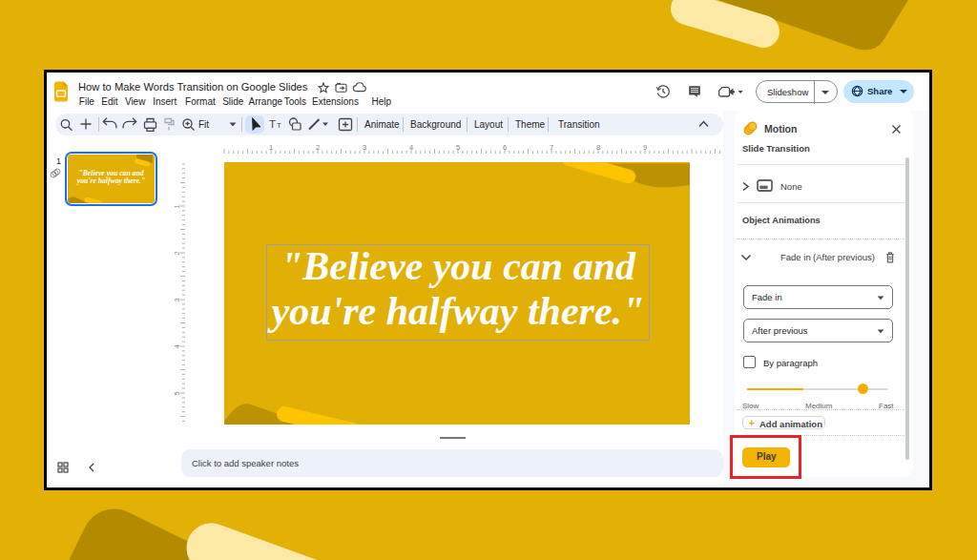 Image resolution: width=977 pixels, height=560 pixels. Describe the element at coordinates (382, 124) in the screenshot. I see `svg-text: Animate` at that location.